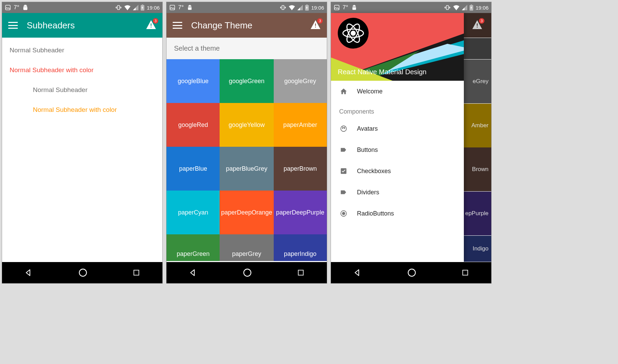 This screenshot has width=618, height=364. Describe the element at coordinates (370, 92) in the screenshot. I see `drawer-item-label: Welcome` at that location.